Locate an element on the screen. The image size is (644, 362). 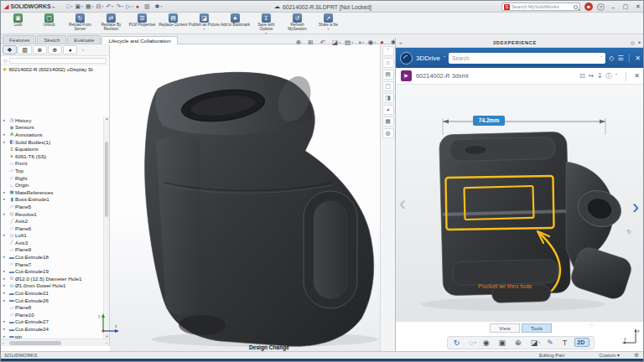
task-pane-home: ⌂ is located at coordinates (388, 63).